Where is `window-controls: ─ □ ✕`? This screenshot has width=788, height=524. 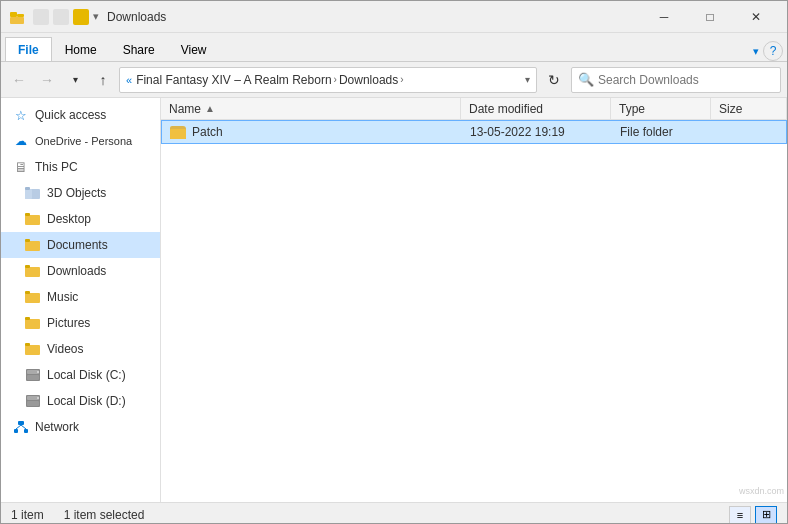 window-controls: ─ □ ✕ is located at coordinates (710, 17).